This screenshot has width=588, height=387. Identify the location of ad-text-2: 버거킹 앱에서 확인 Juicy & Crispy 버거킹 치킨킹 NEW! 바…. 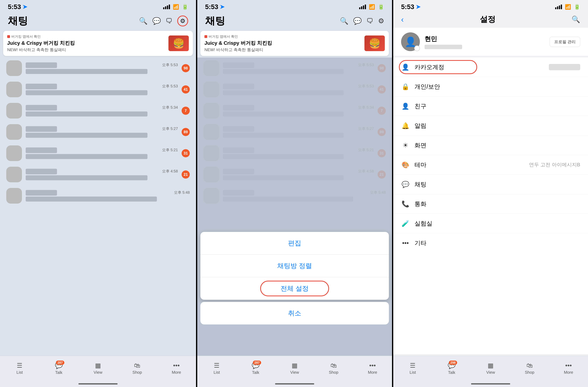
(283, 43).